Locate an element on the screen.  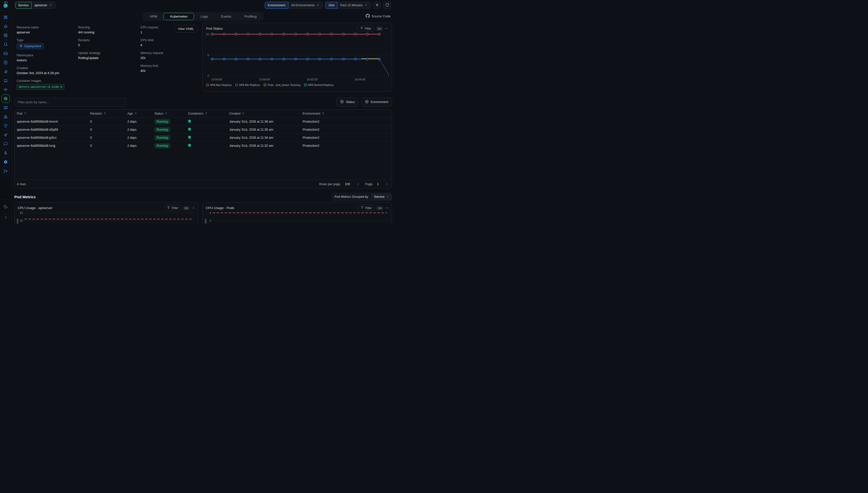
container-health-dot is located at coordinates (190, 121).